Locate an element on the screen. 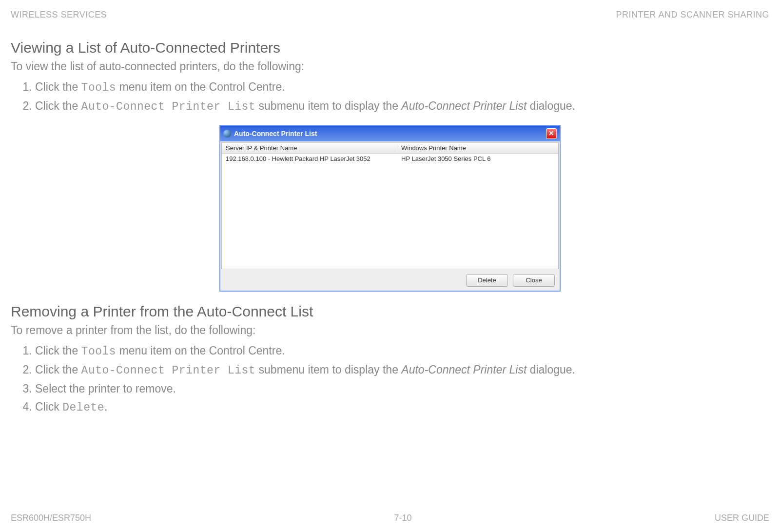 This screenshot has width=780, height=532. delete-button: Delete is located at coordinates (487, 280).